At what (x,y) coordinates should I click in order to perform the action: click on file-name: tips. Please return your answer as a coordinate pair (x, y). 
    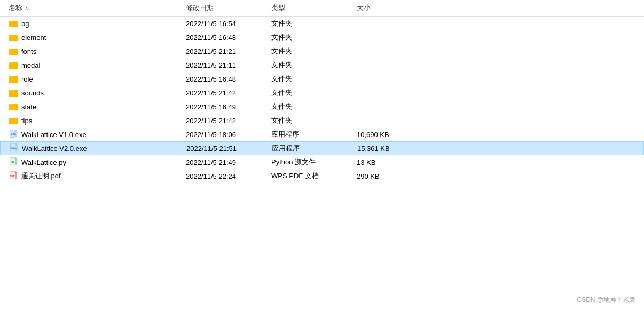
    Looking at the image, I should click on (27, 121).